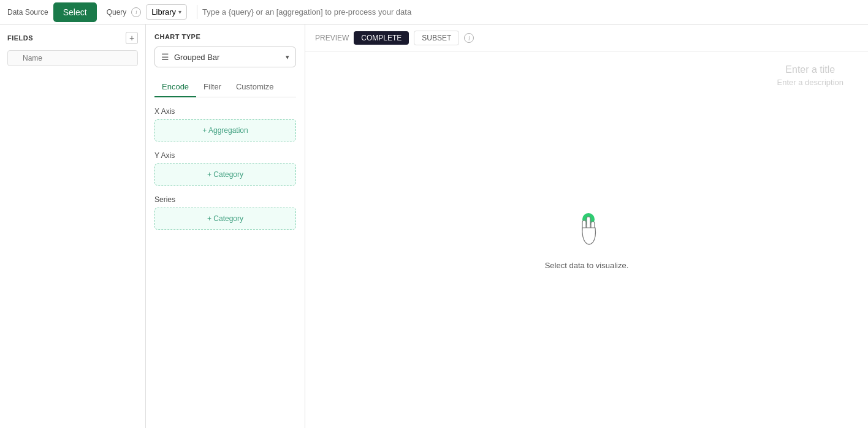  Describe the element at coordinates (175, 87) in the screenshot. I see `tab-encode: Encode` at that location.